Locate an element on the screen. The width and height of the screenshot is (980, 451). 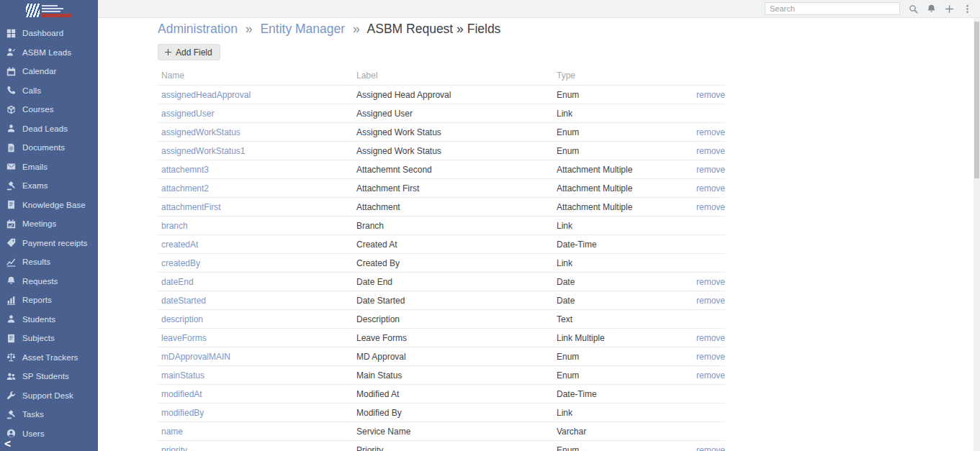
dashboard-grid-icon is located at coordinates (12, 33).